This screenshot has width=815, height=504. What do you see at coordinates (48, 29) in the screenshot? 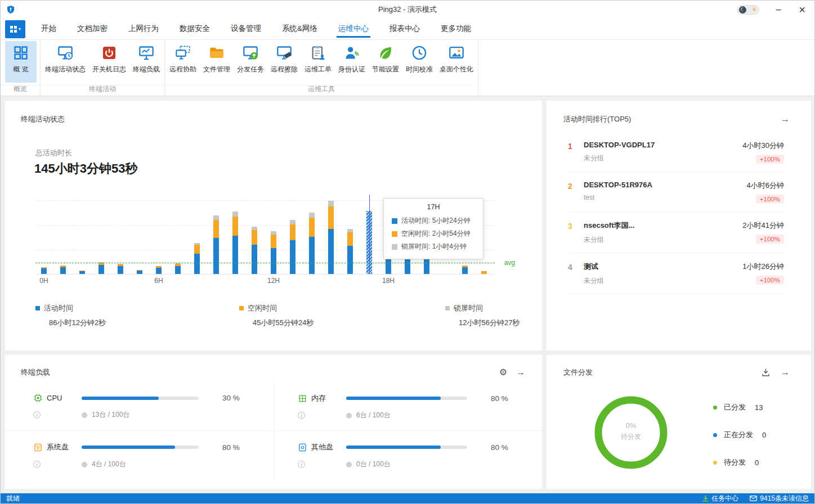
I see `tab-start: 开始` at bounding box center [48, 29].